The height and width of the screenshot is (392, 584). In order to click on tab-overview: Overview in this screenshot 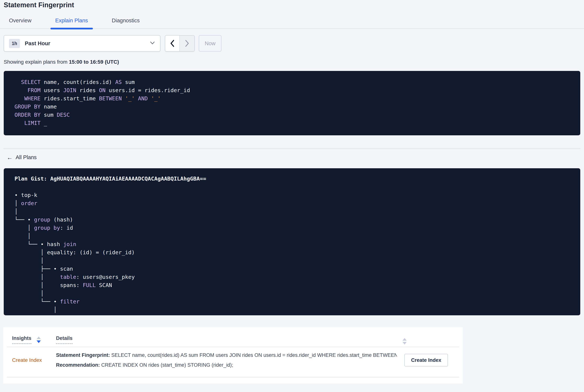, I will do `click(20, 22)`.